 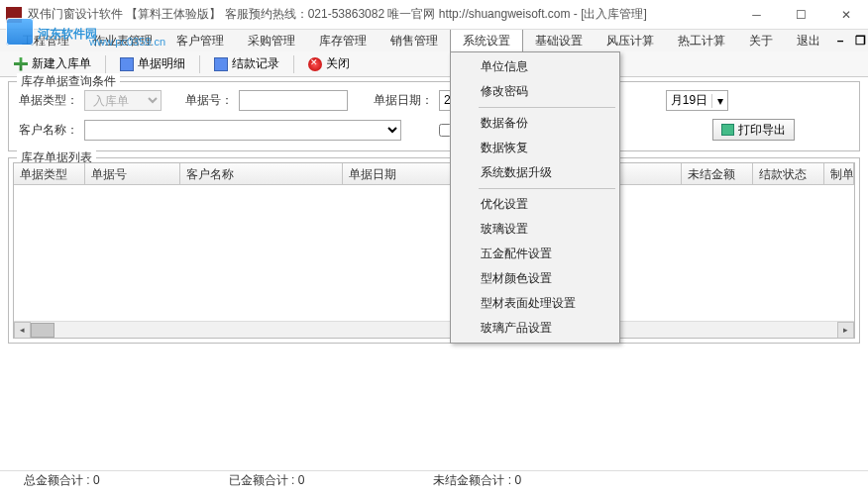 I want to click on customer-select, so click(x=243, y=131).